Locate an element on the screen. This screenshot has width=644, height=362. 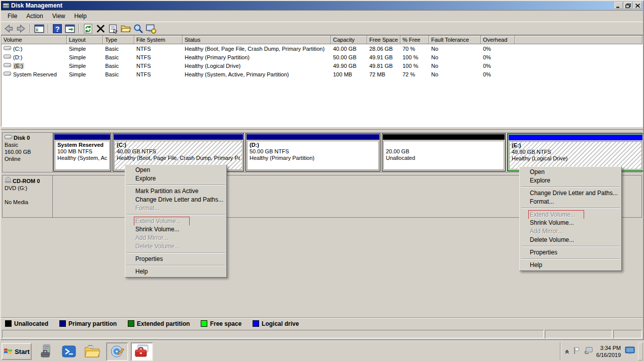
col-pct-free: % Free is located at coordinates (415, 40).